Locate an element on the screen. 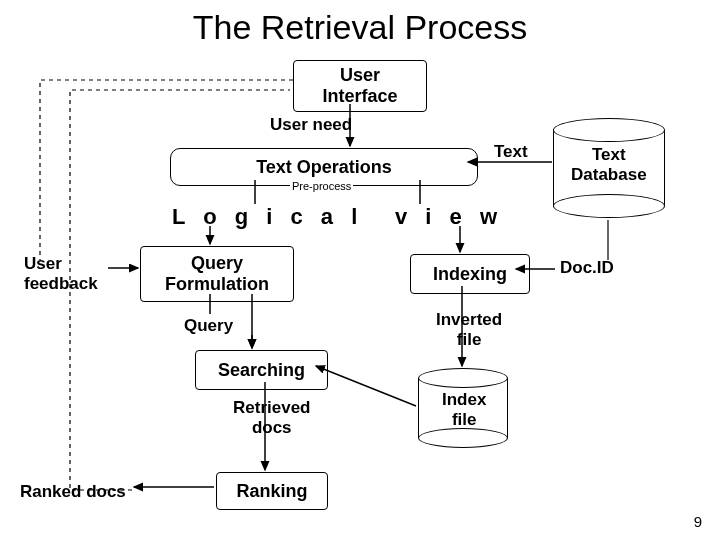 This screenshot has height=540, width=720. box-searching: Searching is located at coordinates (262, 370).